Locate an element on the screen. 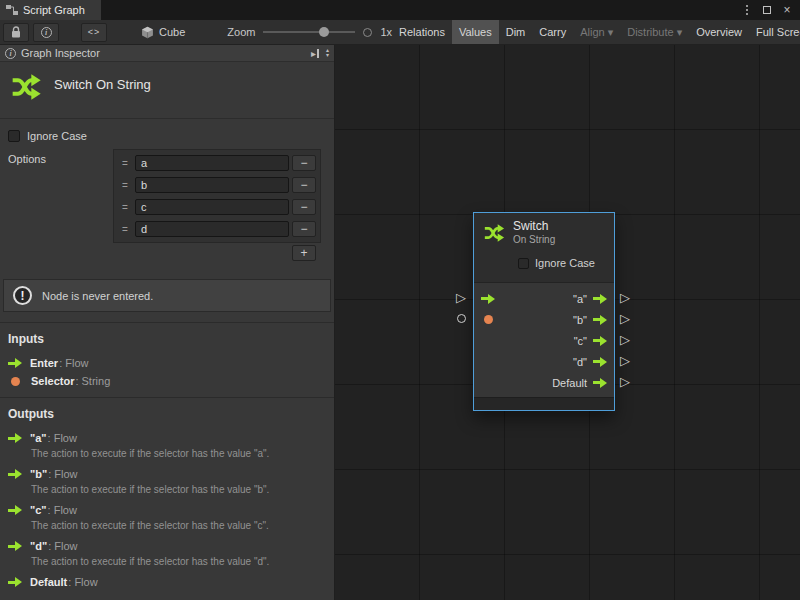  port-name: Default is located at coordinates (48, 582).